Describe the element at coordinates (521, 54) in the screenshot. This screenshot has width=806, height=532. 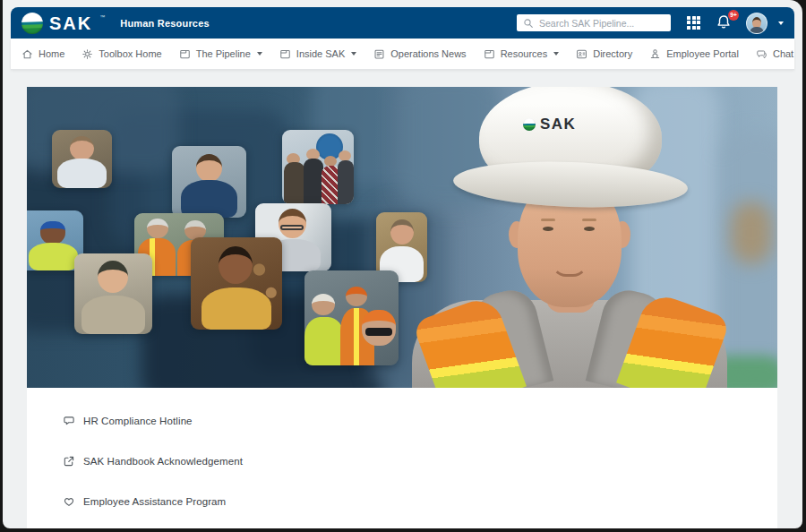
I see `nav-item-resources: Resources` at that location.